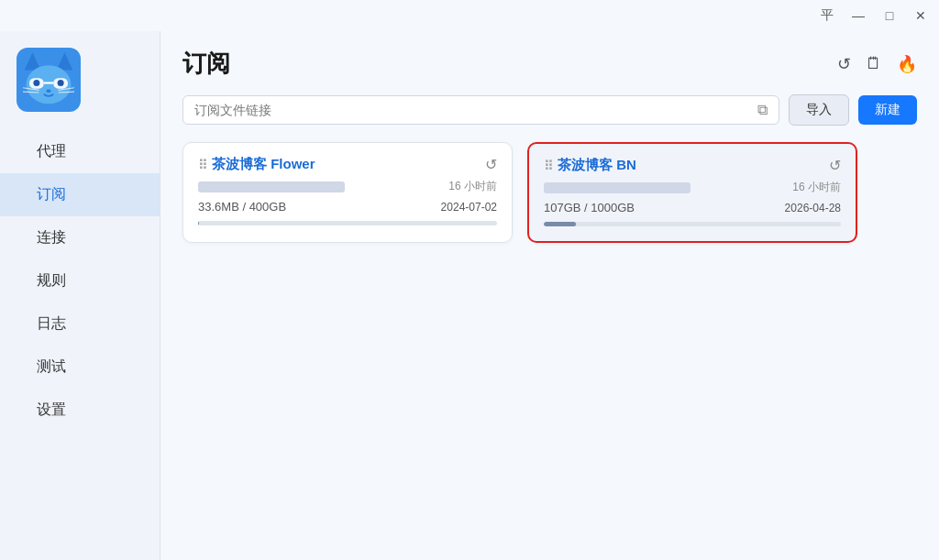 The width and height of the screenshot is (939, 560). Describe the element at coordinates (692, 192) in the screenshot. I see `subscription-card-bn: ⠿ 茶波博客 BN ↺ 16 小时前 107GB / 1000GB 2026-0…` at that location.